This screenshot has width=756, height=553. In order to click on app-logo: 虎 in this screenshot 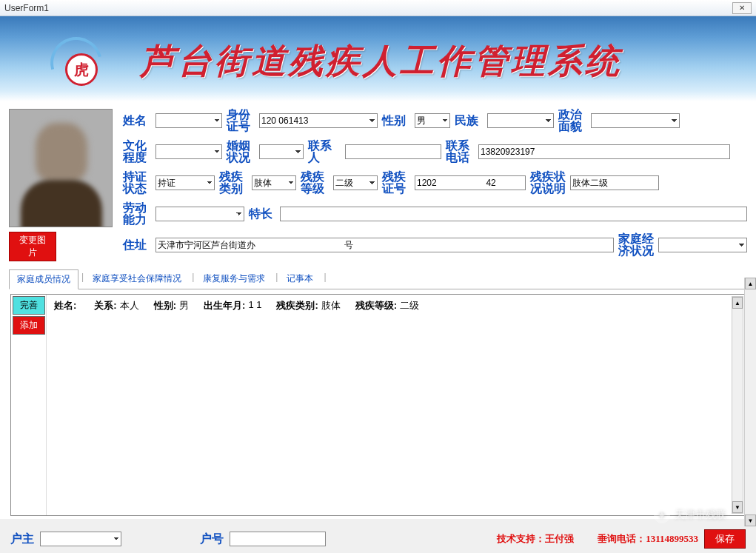, I will do `click(81, 68)`.